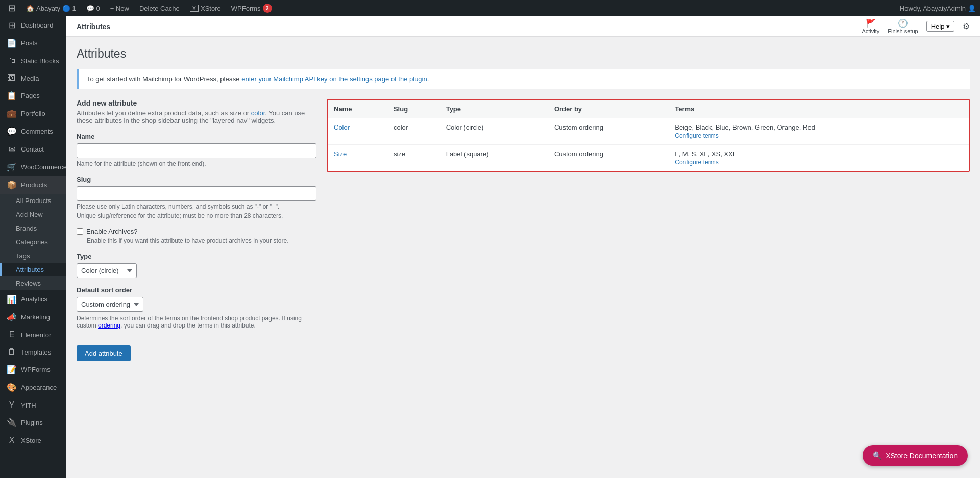 This screenshot has height=478, width=980. I want to click on adminbar-wpforms: WPForms 2, so click(252, 8).